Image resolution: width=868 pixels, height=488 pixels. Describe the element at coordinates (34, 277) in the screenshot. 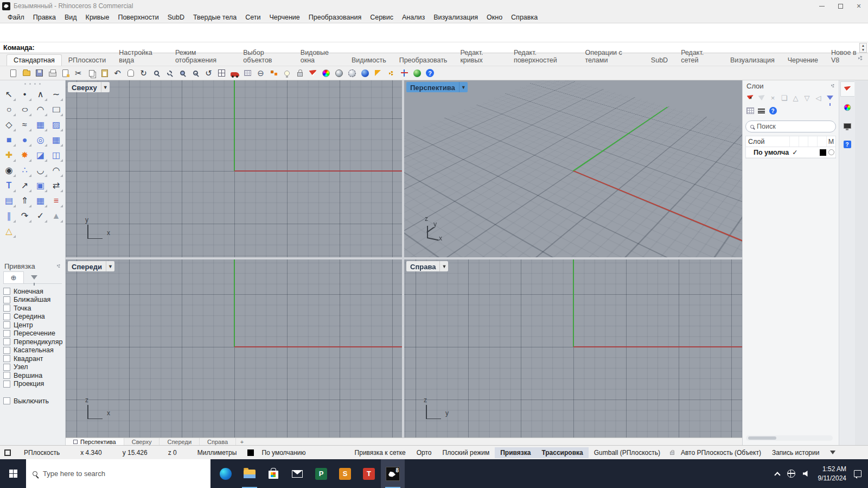

I see `osnap-tab-filter` at that location.